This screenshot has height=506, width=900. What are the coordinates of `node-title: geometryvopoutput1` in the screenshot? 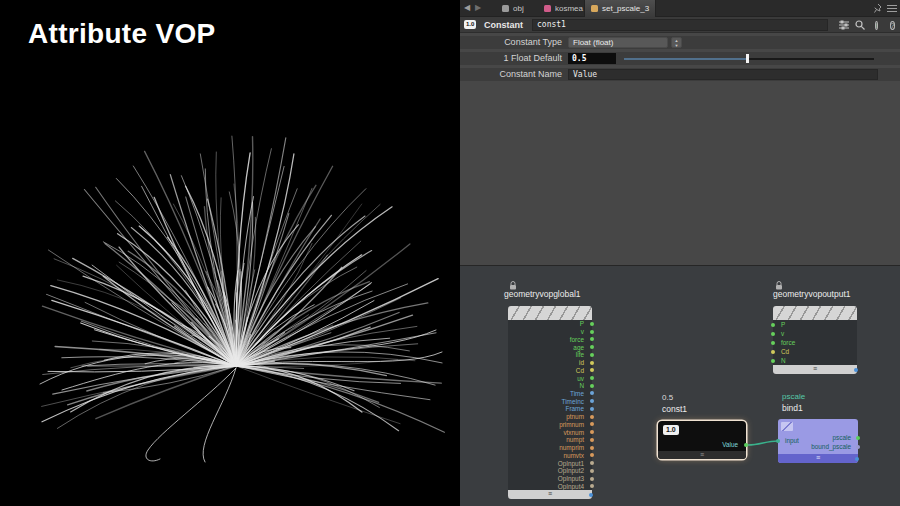 It's located at (812, 294).